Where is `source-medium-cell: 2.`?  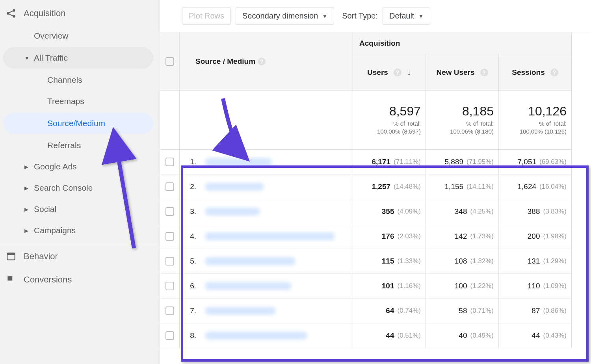
source-medium-cell: 2. is located at coordinates (266, 187).